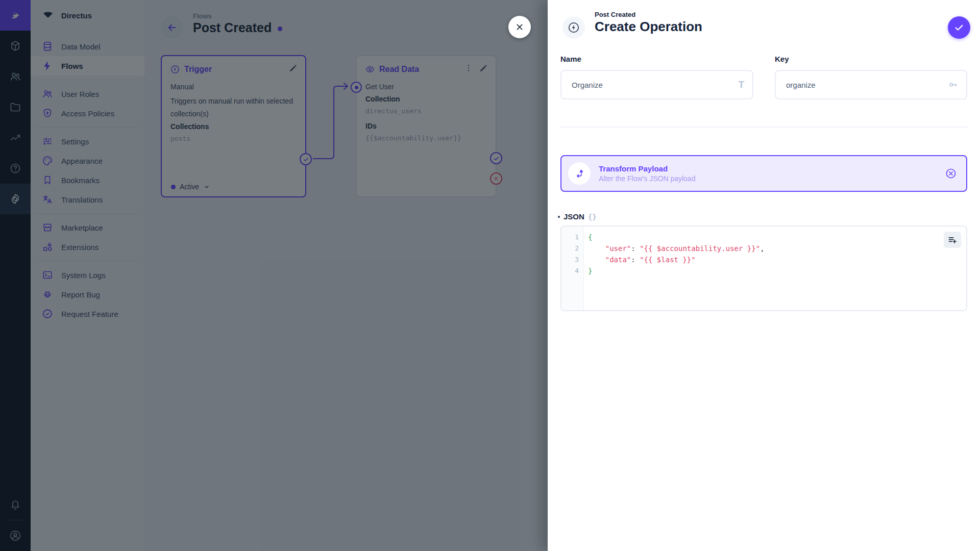 The image size is (980, 551). Describe the element at coordinates (952, 240) in the screenshot. I see `playlist-add-button` at that location.